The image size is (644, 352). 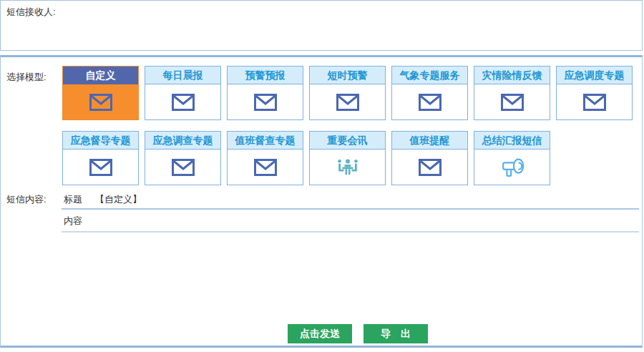 What do you see at coordinates (73, 221) in the screenshot?
I see `content-field-label: 内容` at bounding box center [73, 221].